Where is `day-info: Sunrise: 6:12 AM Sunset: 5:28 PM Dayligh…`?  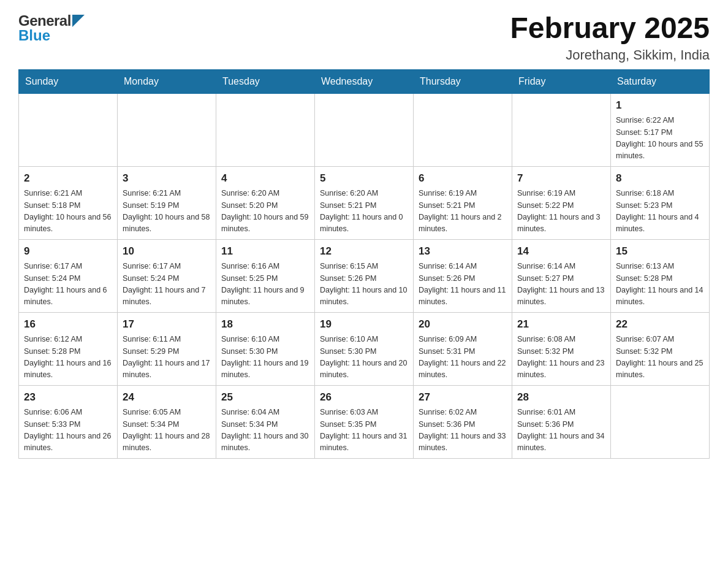
day-info: Sunrise: 6:12 AM Sunset: 5:28 PM Dayligh… is located at coordinates (68, 358).